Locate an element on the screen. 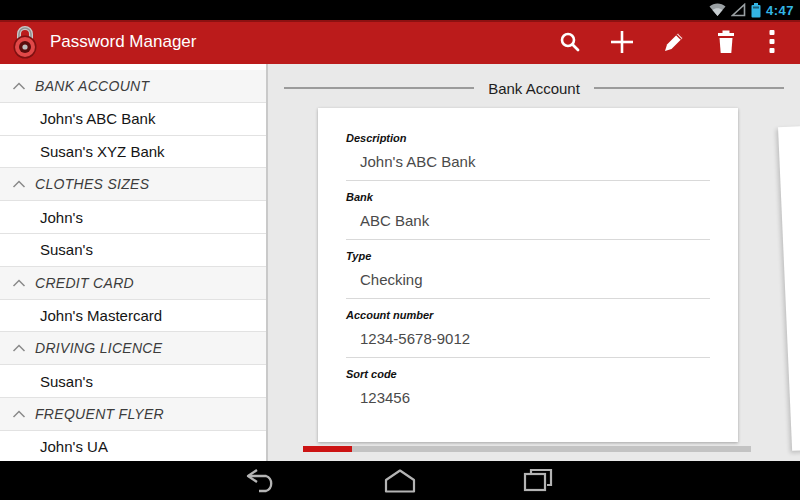 Image resolution: width=800 pixels, height=500 pixels. recents-icon is located at coordinates (538, 480).